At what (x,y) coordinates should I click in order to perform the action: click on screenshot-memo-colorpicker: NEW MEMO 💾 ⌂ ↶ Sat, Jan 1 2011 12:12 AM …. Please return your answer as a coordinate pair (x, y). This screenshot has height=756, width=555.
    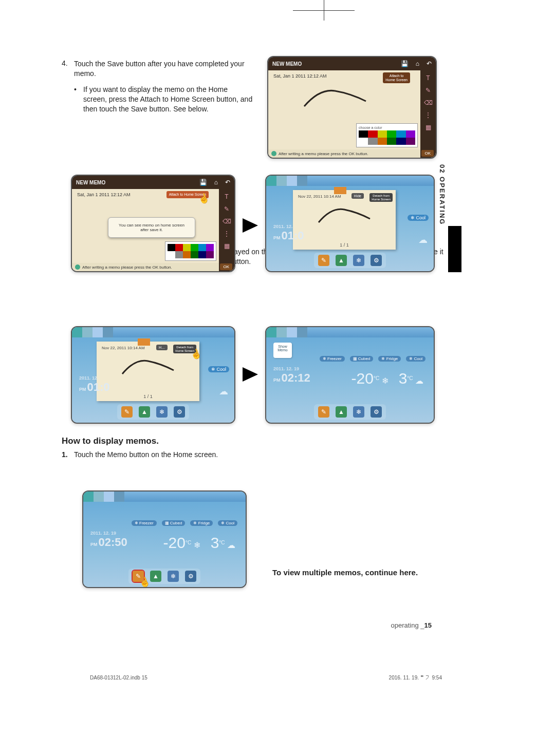
    Looking at the image, I should click on (352, 107).